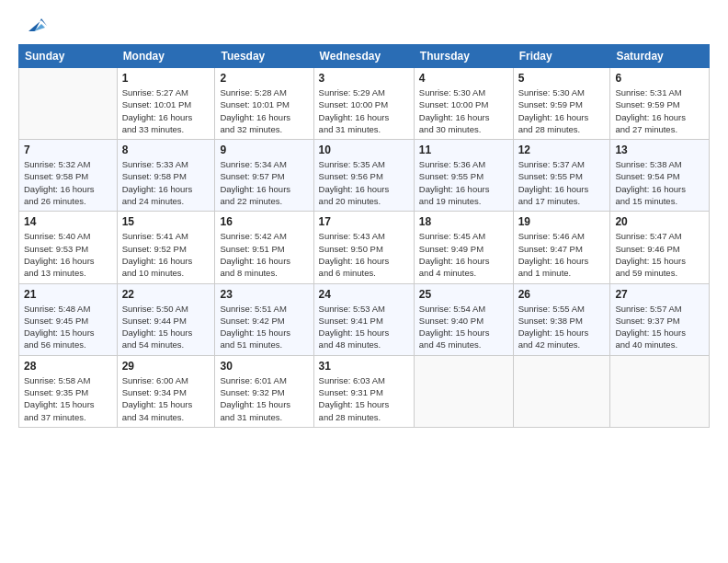 The height and width of the screenshot is (563, 728). What do you see at coordinates (264, 366) in the screenshot?
I see `day-number: 30` at bounding box center [264, 366].